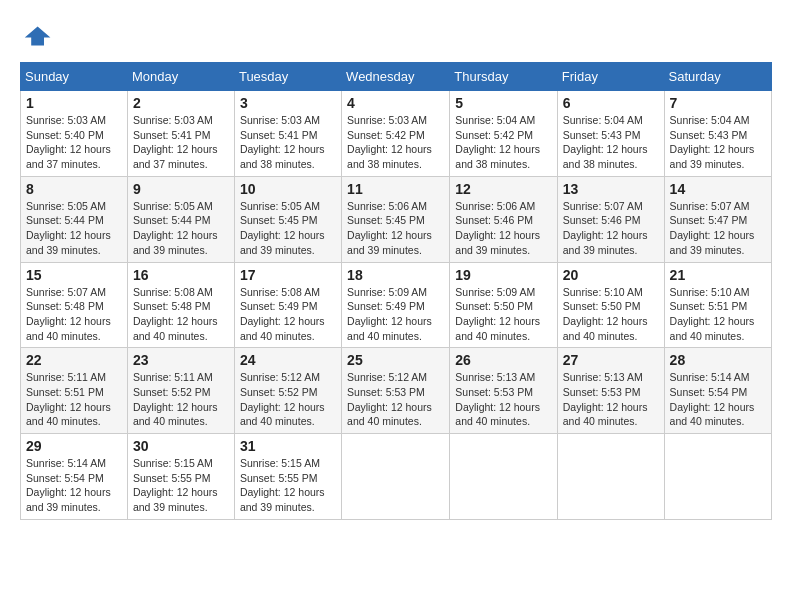 This screenshot has height=612, width=792. Describe the element at coordinates (36, 36) in the screenshot. I see `logo-icon` at that location.